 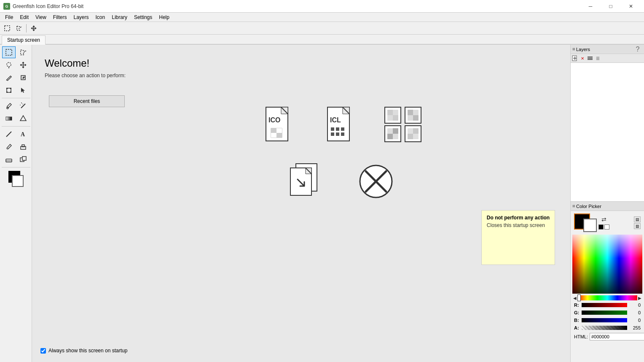 What do you see at coordinates (590, 58) in the screenshot?
I see `layer-settings-btn` at bounding box center [590, 58].